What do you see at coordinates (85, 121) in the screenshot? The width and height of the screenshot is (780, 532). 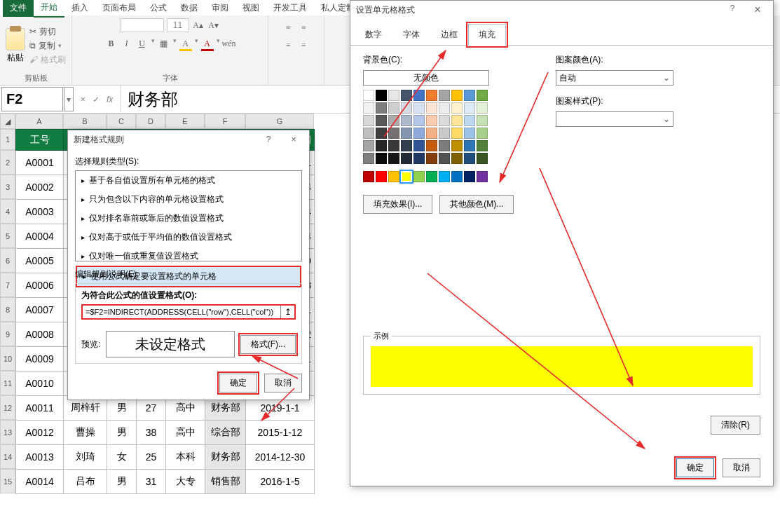 I see `col-header: B` at bounding box center [85, 121].